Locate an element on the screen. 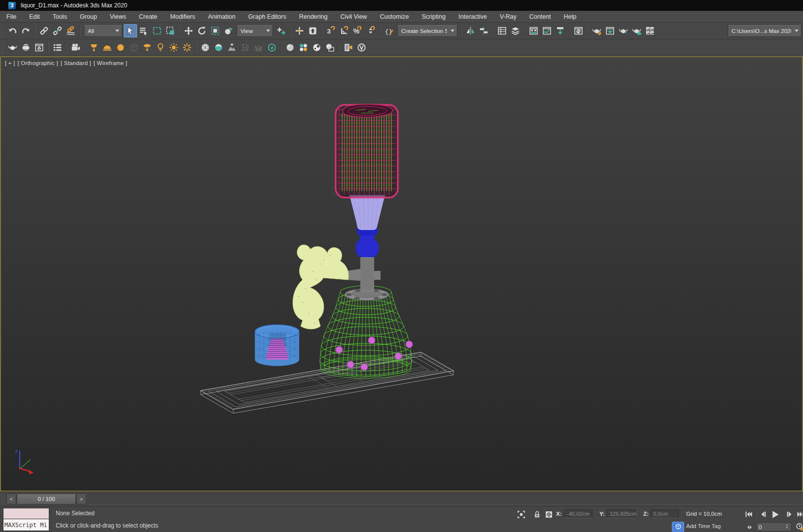  project-folder-dropdown: C:\Users\O...s Max 2020 is located at coordinates (765, 31).